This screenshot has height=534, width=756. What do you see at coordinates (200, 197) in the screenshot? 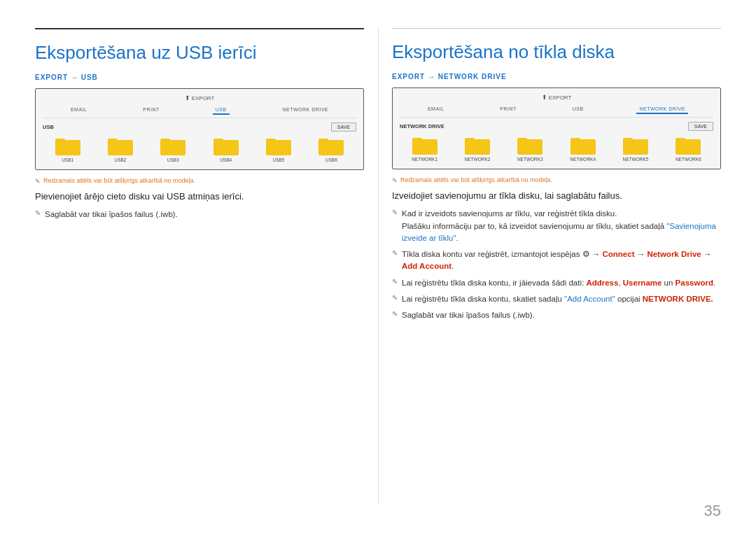
I see `left-main-text: Pievienojiet ārējo cieto disku vai USB a…` at bounding box center [200, 197].